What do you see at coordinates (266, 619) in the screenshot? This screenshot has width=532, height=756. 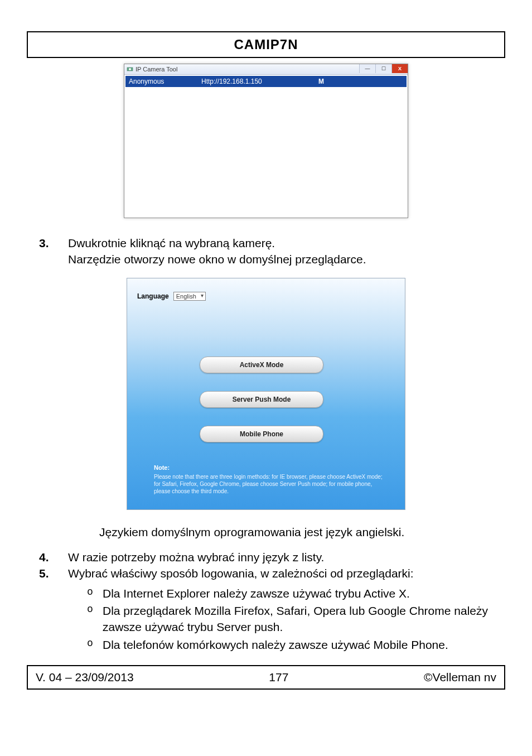 I see `step-5-sublist: Dla Internet Explorer należy zawsze używ…` at bounding box center [266, 619].